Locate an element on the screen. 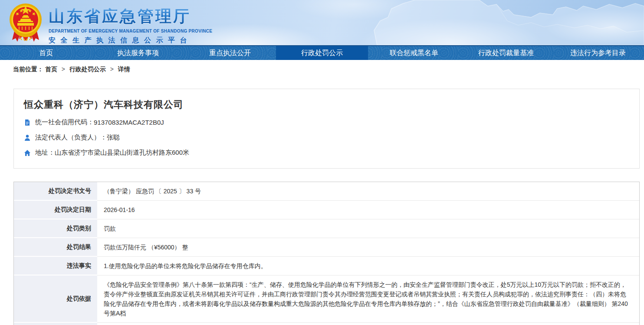  nav-item-violation-catalog: 违法行为参考目录 is located at coordinates (598, 53).